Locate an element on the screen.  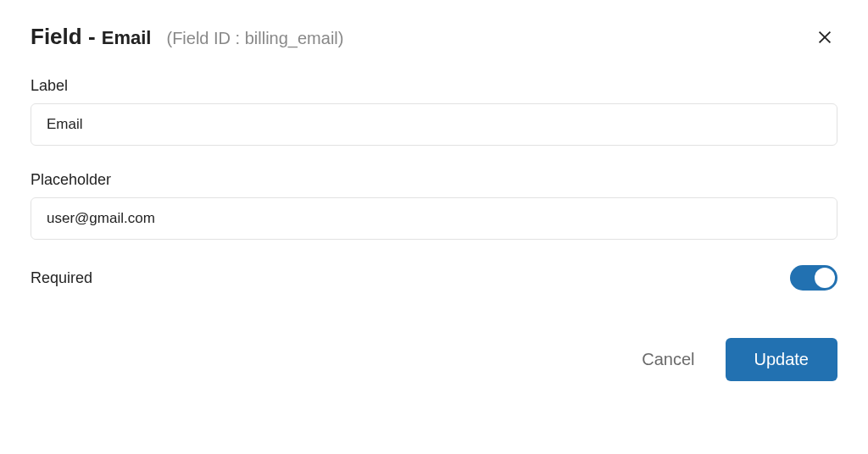
toggle-knob is located at coordinates (825, 278).